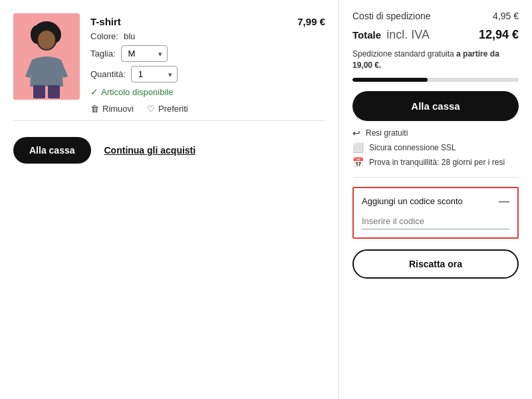 The width and height of the screenshot is (532, 399). What do you see at coordinates (436, 60) in the screenshot?
I see `shipping-note: Spedizione standard gratuita a partire d…` at bounding box center [436, 60].